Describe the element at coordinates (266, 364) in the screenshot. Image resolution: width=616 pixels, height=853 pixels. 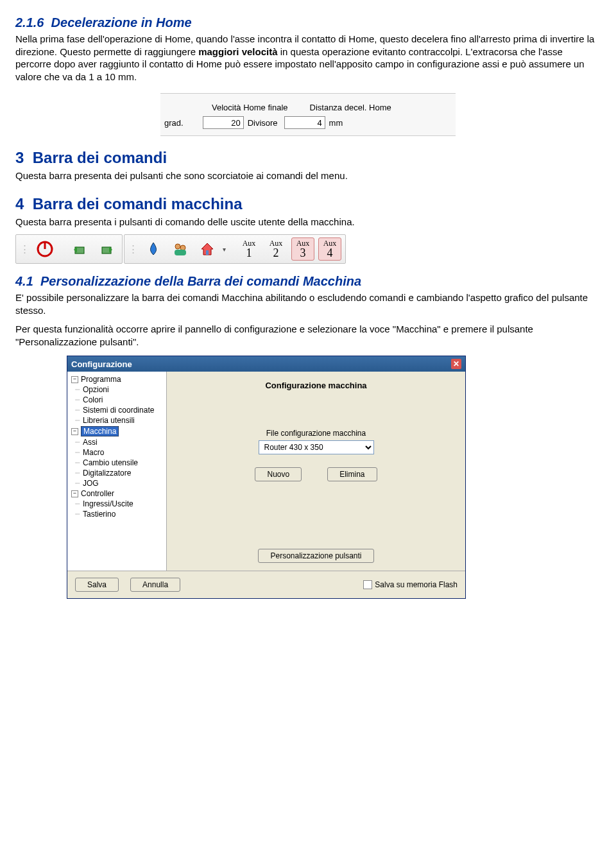
I see `dialog-titlebar: Configurazione ✕` at that location.